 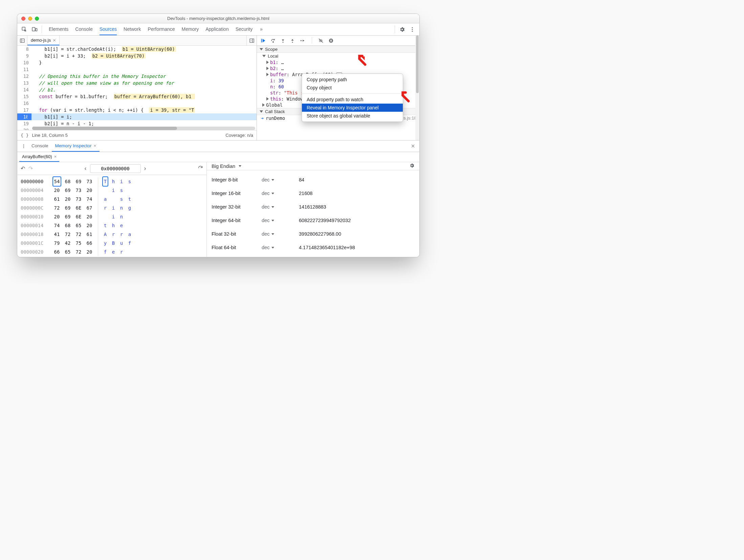 I want to click on panel-tab-performance: Performance, so click(x=161, y=29).